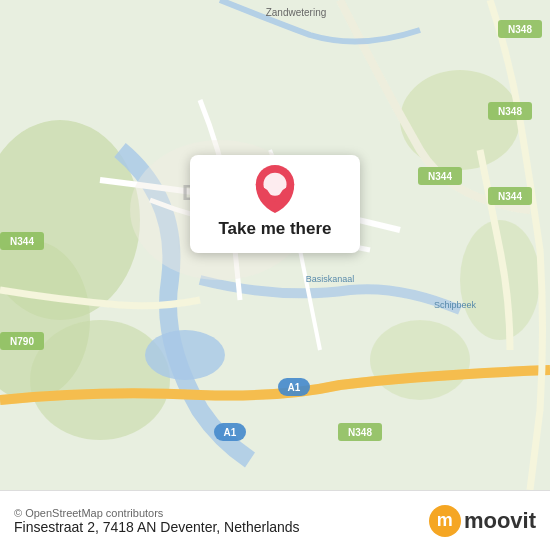  I want to click on copyright-text: © OpenStreetMap contributors, so click(218, 513).